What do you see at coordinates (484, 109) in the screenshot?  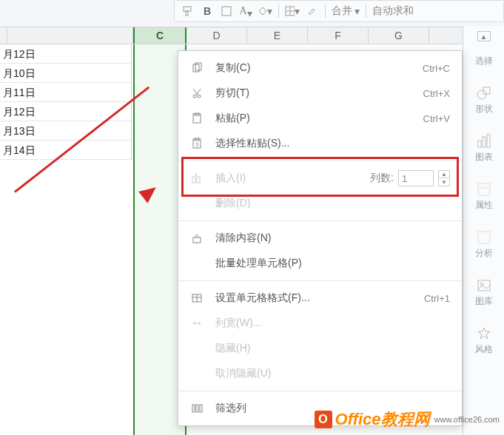 I see `side-shapes-label: 形状` at bounding box center [484, 109].